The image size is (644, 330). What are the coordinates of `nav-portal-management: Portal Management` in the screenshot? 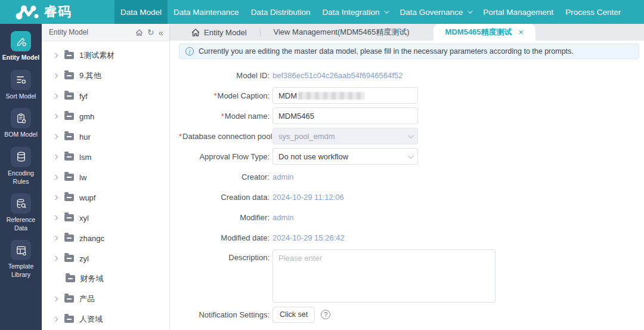 It's located at (518, 12).